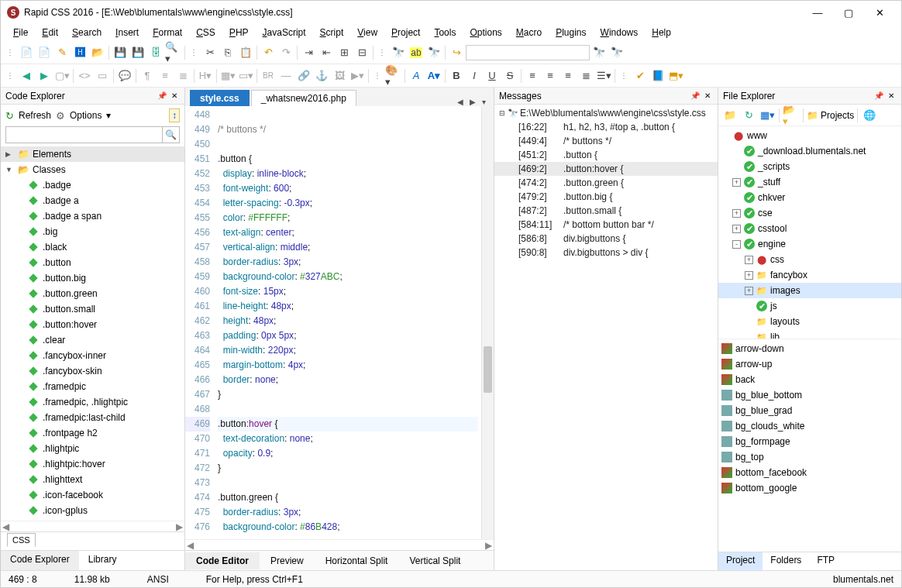 The width and height of the screenshot is (902, 588). I want to click on options-icon: ⚙, so click(60, 116).